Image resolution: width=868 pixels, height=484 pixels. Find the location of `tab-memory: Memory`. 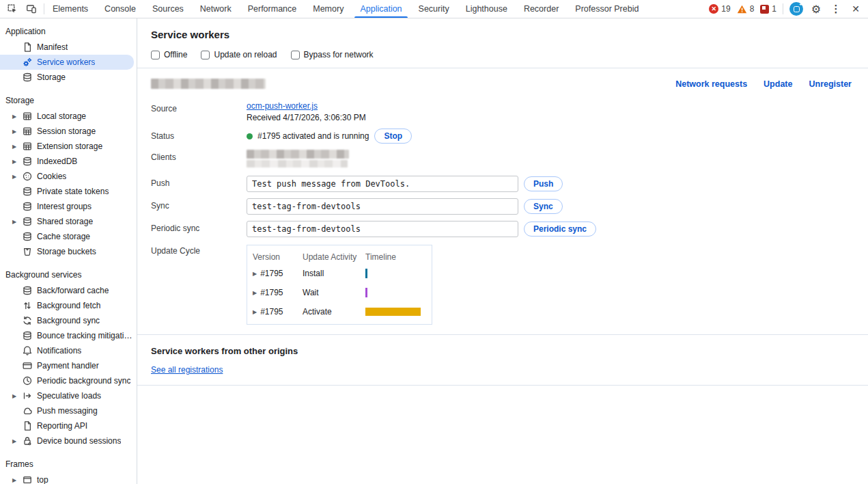

tab-memory: Memory is located at coordinates (328, 9).